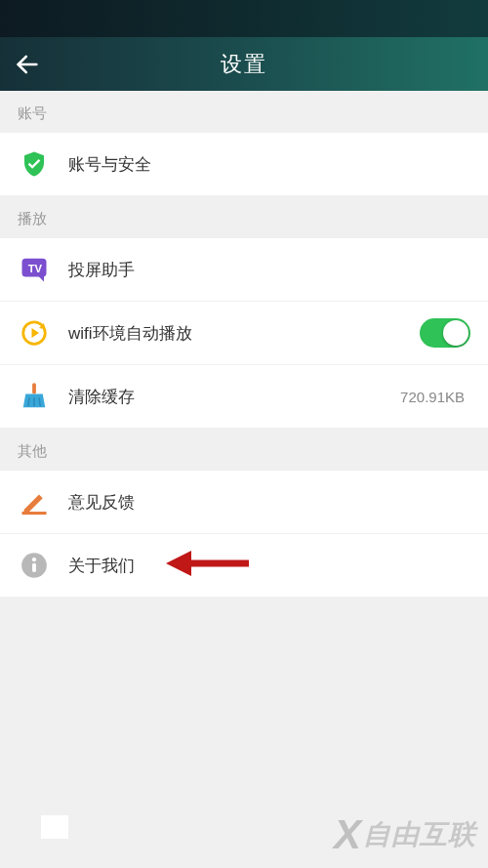 The width and height of the screenshot is (488, 868). Describe the element at coordinates (244, 334) in the screenshot. I see `item-wifi-autoplay: wifi环境自动播放` at that location.